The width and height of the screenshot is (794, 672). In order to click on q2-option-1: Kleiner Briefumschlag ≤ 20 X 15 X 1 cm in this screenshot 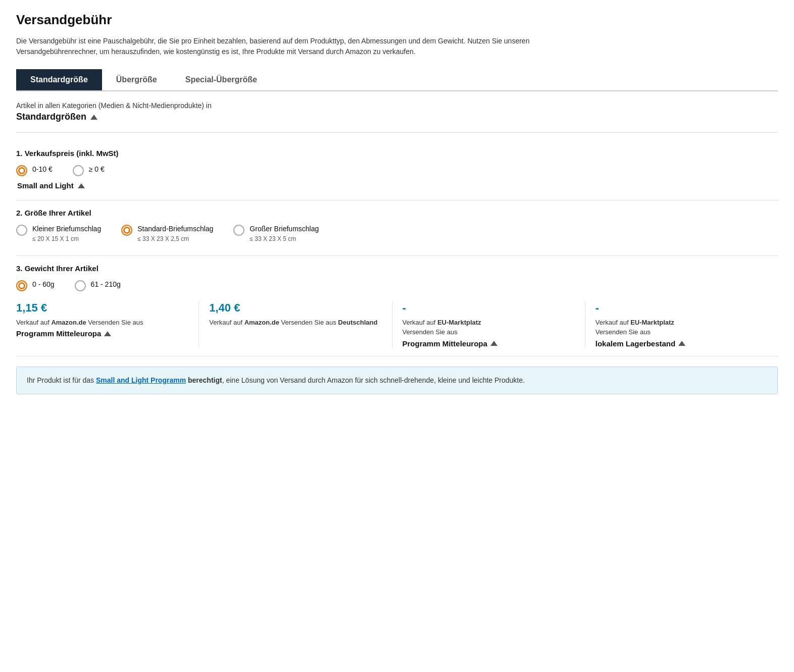, I will do `click(59, 233)`.